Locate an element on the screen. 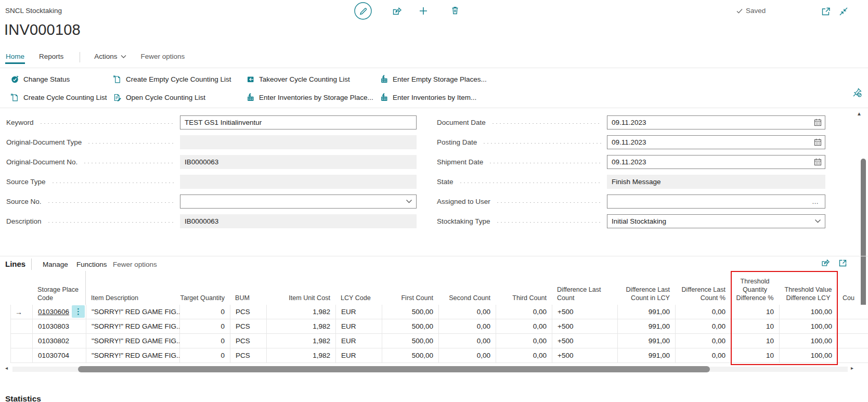 The width and height of the screenshot is (868, 402). storage-place-code-text: 01030802 is located at coordinates (54, 341).